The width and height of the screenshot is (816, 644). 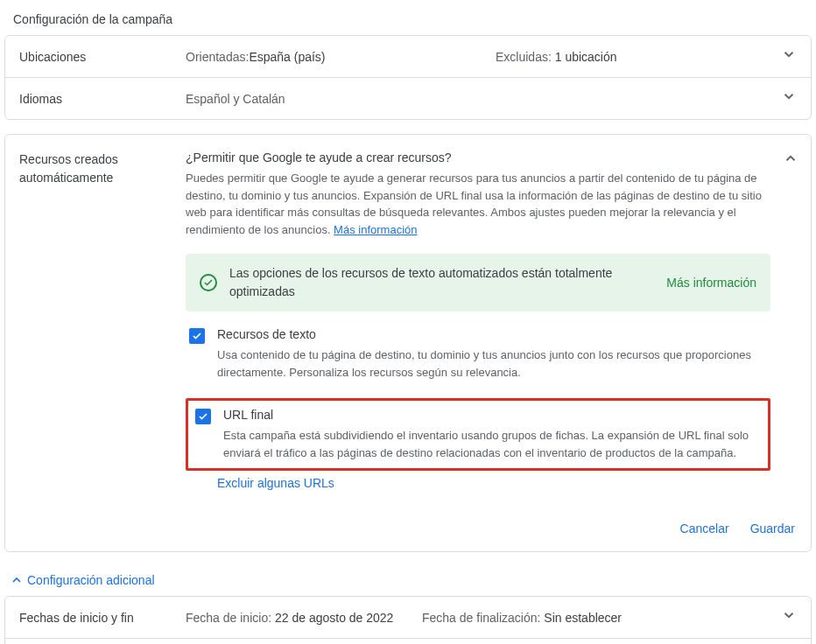 What do you see at coordinates (478, 434) in the screenshot?
I see `final-url-highlight: URL final Esta campaña está subdividiend…` at bounding box center [478, 434].